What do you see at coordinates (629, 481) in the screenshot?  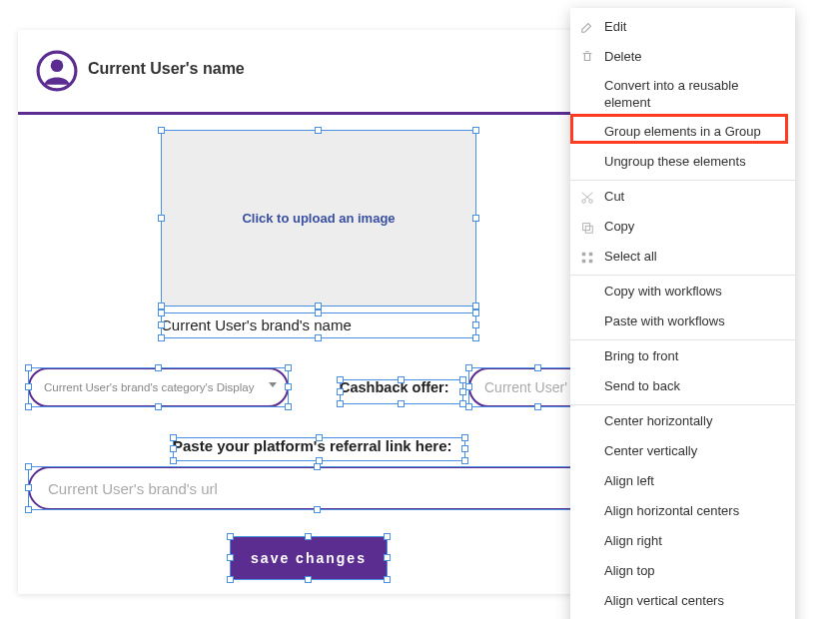 I see `menu-label: Align left` at bounding box center [629, 481].